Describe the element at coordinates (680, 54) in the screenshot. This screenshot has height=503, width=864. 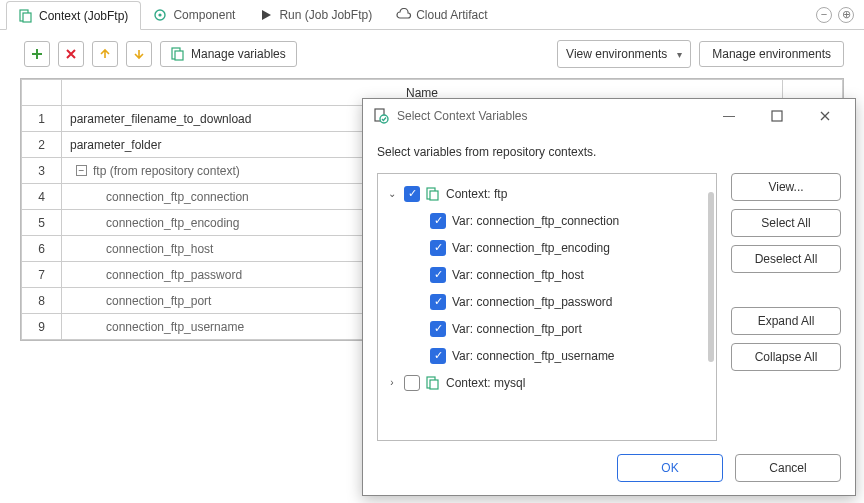
I see `chevron-down-icon: ▾` at that location.